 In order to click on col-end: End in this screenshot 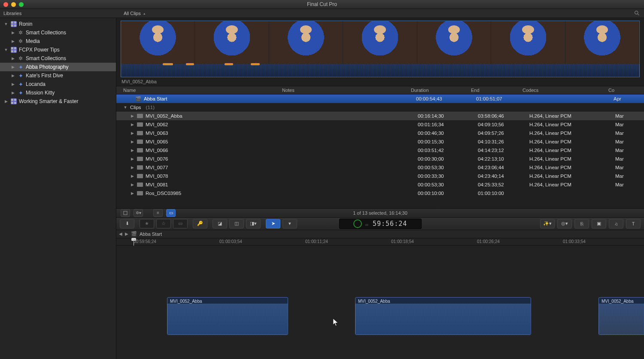, I will do `click(497, 90)`.